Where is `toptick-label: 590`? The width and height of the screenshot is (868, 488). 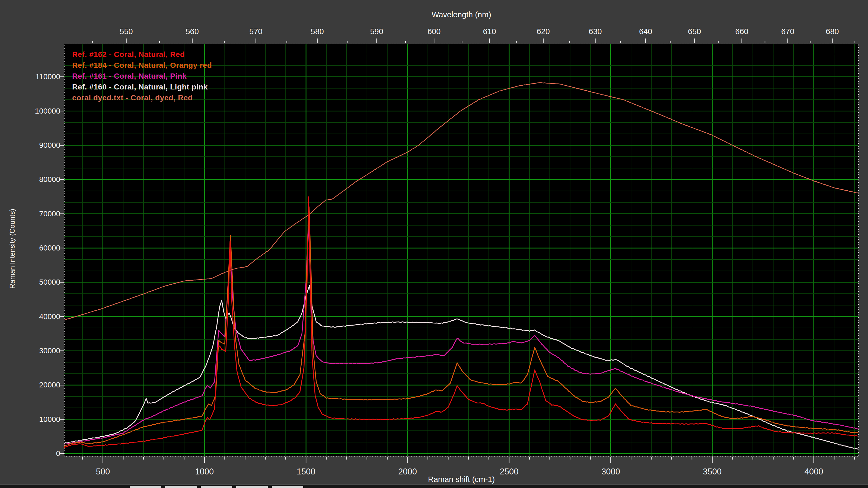 toptick-label: 590 is located at coordinates (377, 32).